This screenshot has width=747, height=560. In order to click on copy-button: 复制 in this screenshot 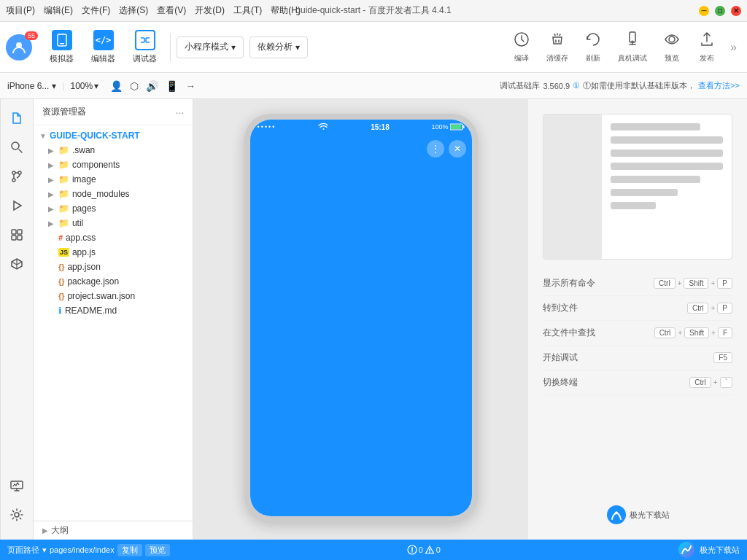, I will do `click(130, 550)`.